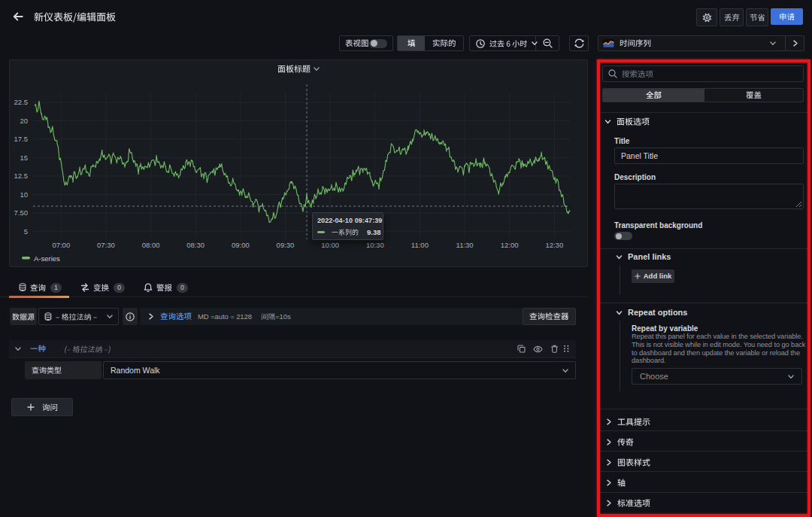 The width and height of the screenshot is (812, 517). I want to click on svg-text: 11:30, so click(465, 245).